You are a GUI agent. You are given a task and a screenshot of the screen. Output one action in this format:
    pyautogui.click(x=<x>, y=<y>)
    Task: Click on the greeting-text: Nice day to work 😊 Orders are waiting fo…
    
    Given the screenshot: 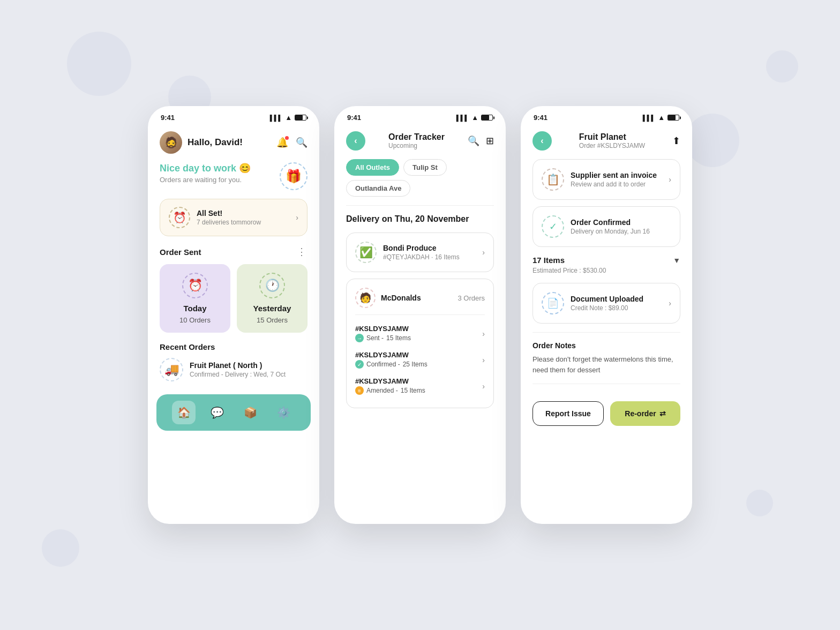 What is the action you would take?
    pyautogui.click(x=205, y=173)
    